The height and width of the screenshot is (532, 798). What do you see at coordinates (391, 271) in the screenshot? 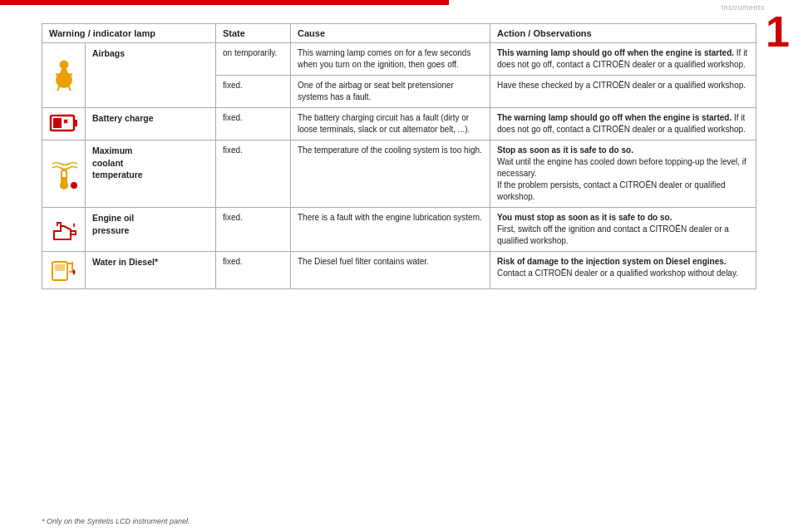
I see `waterdiesel-cause: The Diesel fuel filter contains water.` at bounding box center [391, 271].